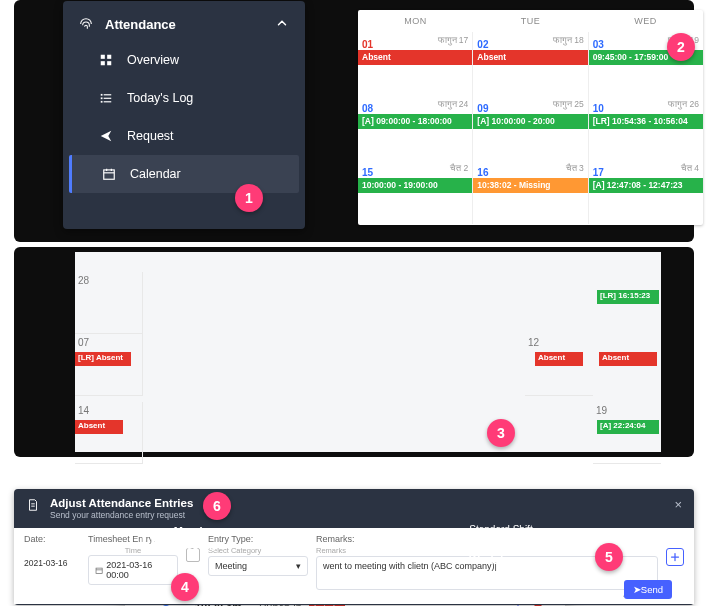  I want to click on calendar-cell: 16चैत 310:38:02 - Missing, so click(530, 192).